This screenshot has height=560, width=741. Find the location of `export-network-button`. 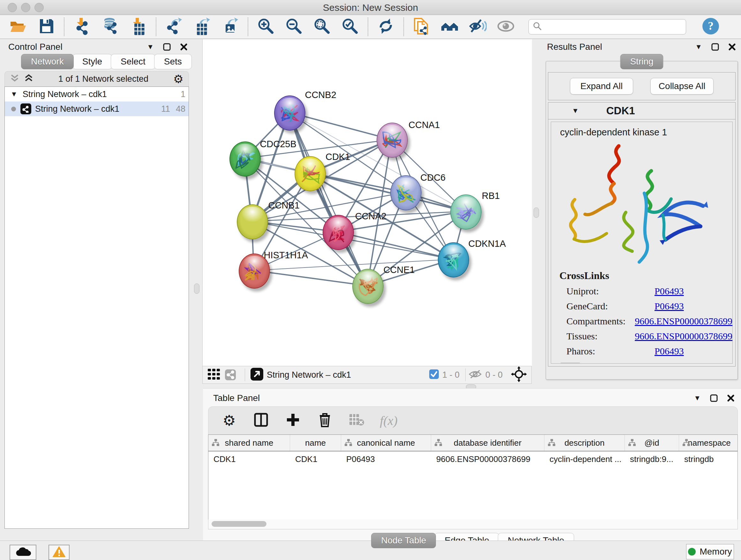

export-network-button is located at coordinates (174, 27).